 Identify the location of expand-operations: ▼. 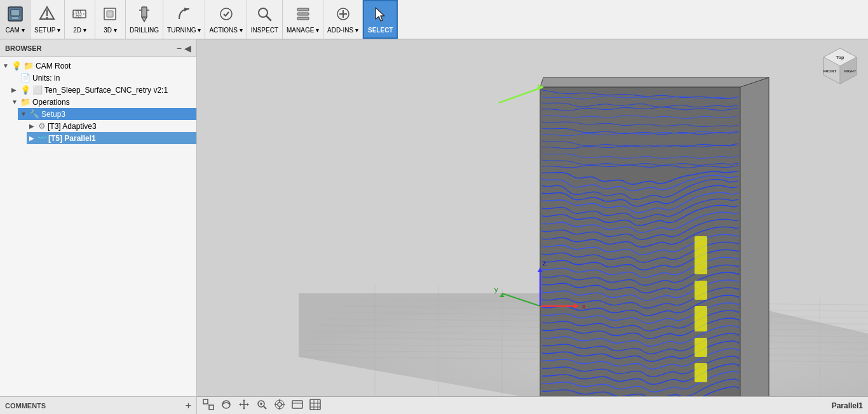
(16, 102).